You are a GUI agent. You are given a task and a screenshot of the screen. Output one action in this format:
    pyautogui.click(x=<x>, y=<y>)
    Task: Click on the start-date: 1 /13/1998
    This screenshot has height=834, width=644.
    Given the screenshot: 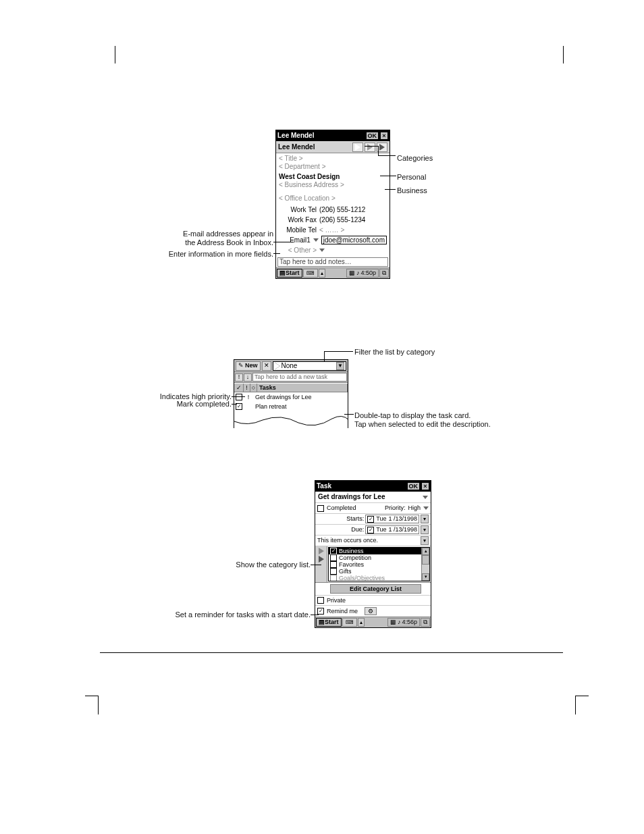 What is the action you would take?
    pyautogui.click(x=402, y=519)
    